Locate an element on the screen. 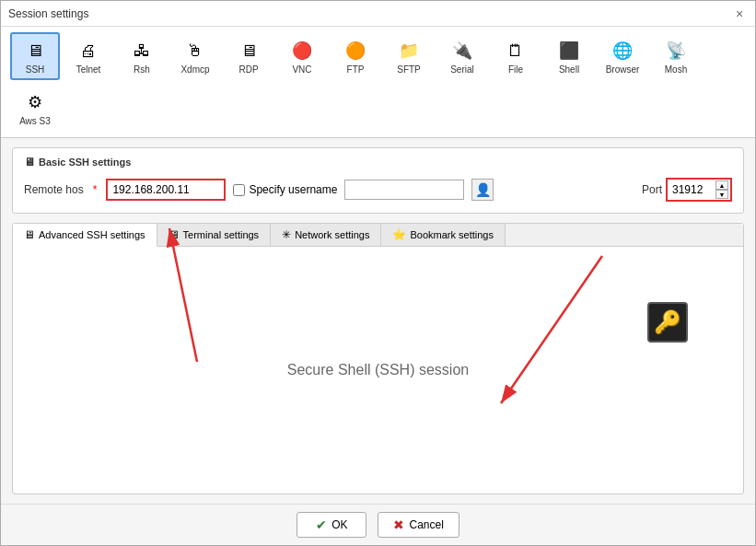  tool-label-ftp: FTP is located at coordinates (355, 70).